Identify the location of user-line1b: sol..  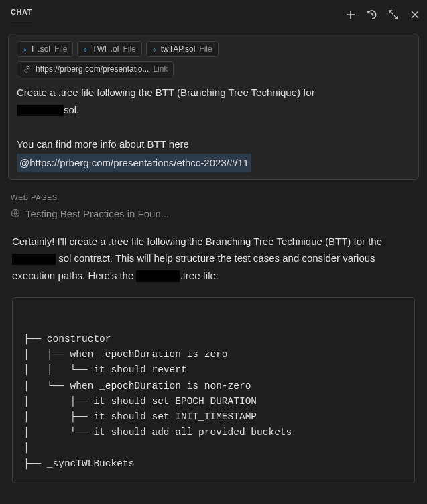
(71, 110).